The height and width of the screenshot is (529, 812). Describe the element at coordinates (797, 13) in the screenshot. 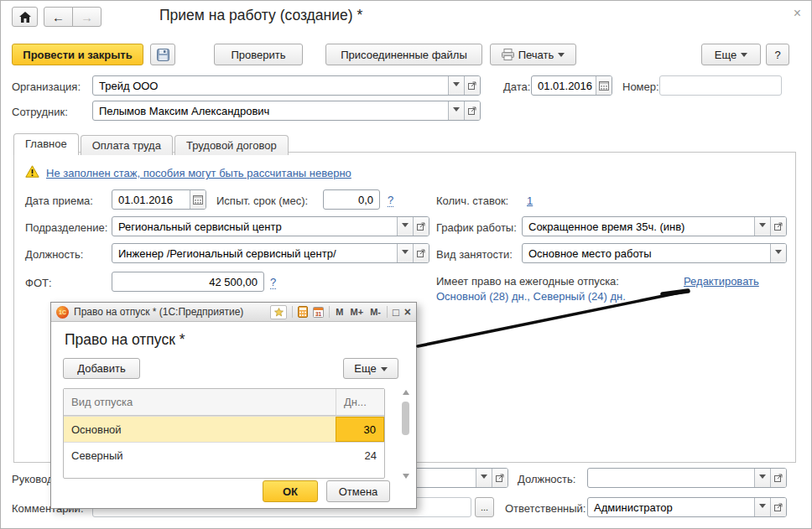

I see `close-icon: ×` at that location.